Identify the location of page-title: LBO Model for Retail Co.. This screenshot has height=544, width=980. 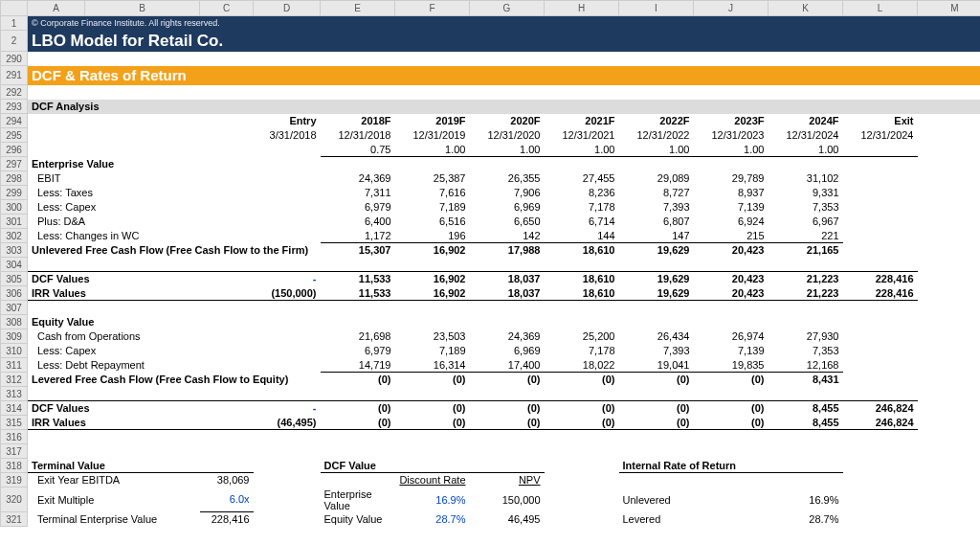
(504, 41).